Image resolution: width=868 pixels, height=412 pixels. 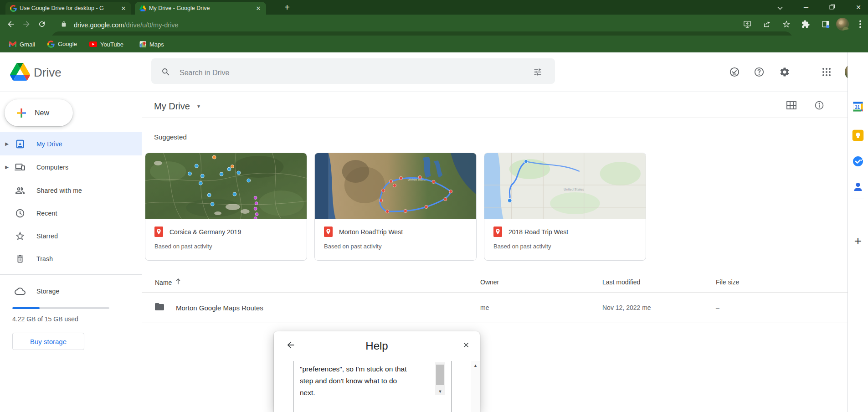 What do you see at coordinates (168, 283) in the screenshot?
I see `column-header-name: Name` at bounding box center [168, 283].